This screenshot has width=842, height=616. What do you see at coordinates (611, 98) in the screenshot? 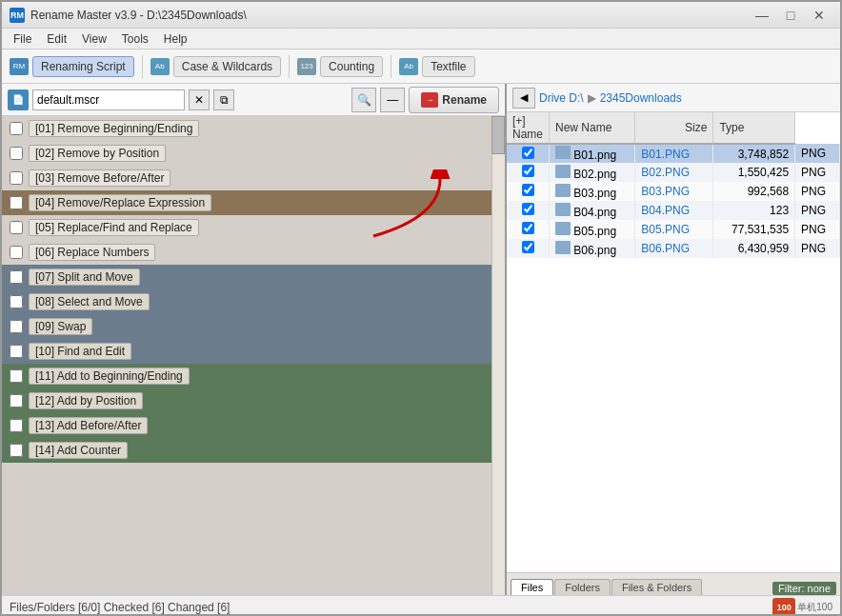
I see `path-breadcrumb: Drive D:\ ▶ 2345Downloads` at bounding box center [611, 98].